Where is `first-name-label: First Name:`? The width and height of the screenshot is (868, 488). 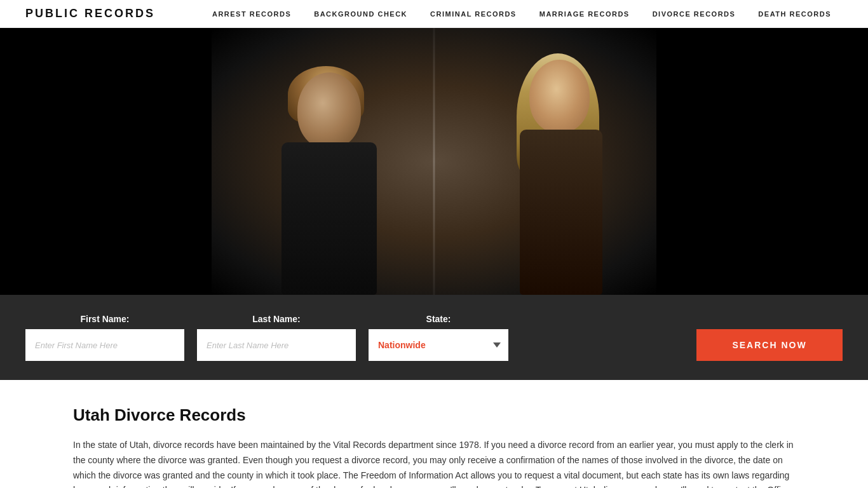
first-name-label: First Name: is located at coordinates (105, 319).